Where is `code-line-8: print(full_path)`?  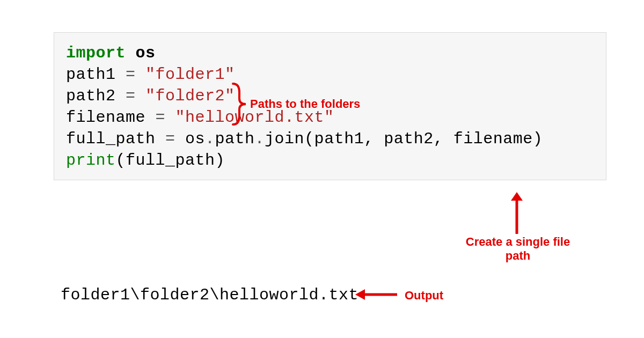
code-line-8: print(full_path) is located at coordinates (330, 160).